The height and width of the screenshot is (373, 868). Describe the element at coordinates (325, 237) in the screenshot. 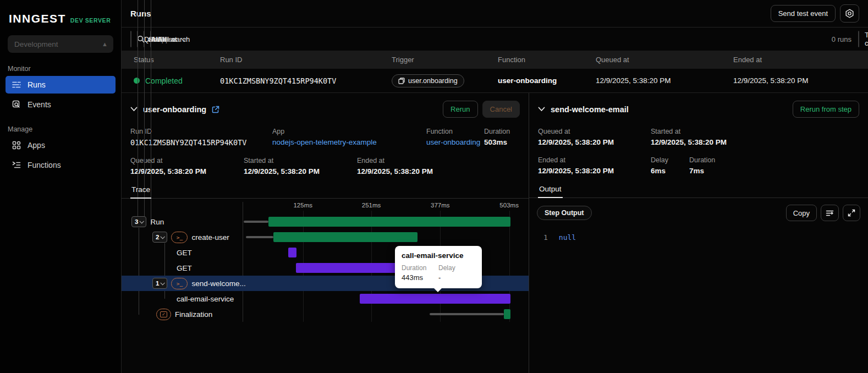

I see `trace-row: 2create-user` at that location.